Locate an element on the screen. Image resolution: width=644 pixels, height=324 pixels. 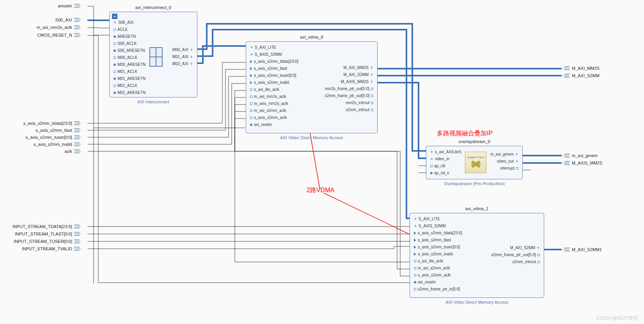
ports-right: M_AXI_MM2S+ M_AXI_S2MM+ M_AXIS_MM2S+ mm2… is located at coordinates (349, 89).